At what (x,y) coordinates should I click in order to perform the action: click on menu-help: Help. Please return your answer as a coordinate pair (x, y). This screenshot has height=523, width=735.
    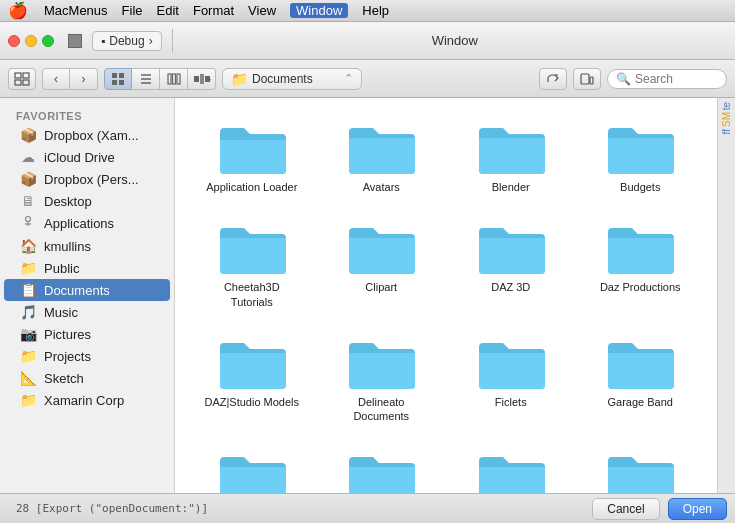
    Looking at the image, I should click on (376, 10).